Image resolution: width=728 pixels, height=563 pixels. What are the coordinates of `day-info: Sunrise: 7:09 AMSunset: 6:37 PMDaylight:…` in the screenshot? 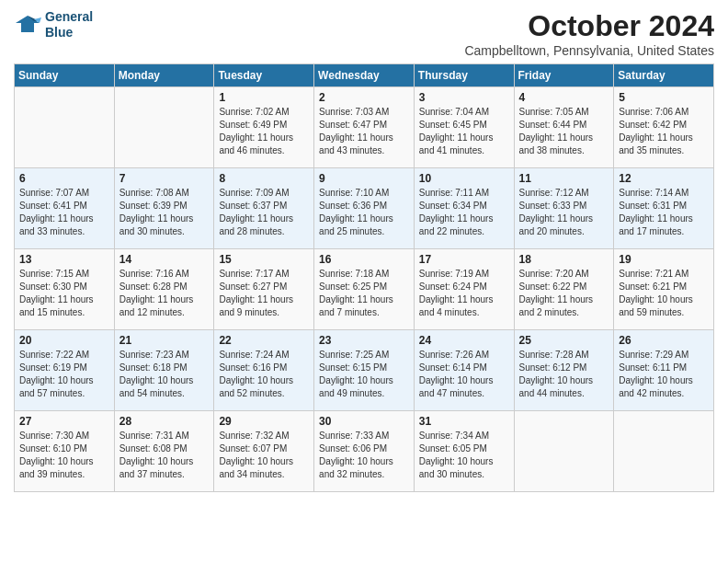 It's located at (264, 213).